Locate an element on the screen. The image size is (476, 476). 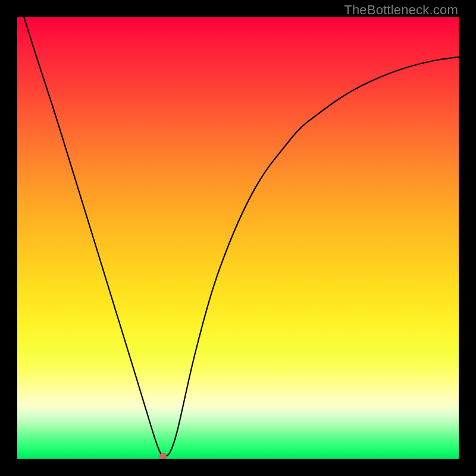
watermark-text: TheBottleneck.com is located at coordinates (401, 10).